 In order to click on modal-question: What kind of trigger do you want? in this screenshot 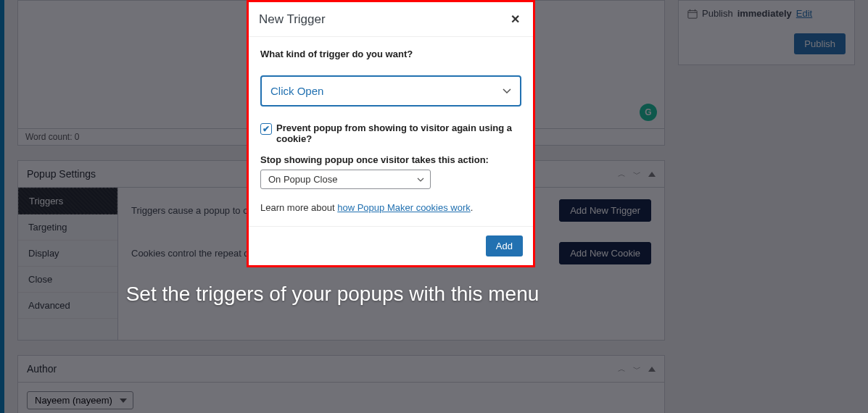, I will do `click(391, 54)`.